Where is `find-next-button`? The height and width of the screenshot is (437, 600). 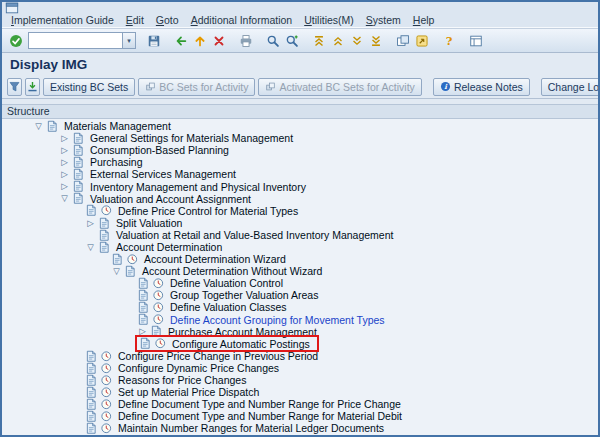
find-next-button is located at coordinates (292, 40).